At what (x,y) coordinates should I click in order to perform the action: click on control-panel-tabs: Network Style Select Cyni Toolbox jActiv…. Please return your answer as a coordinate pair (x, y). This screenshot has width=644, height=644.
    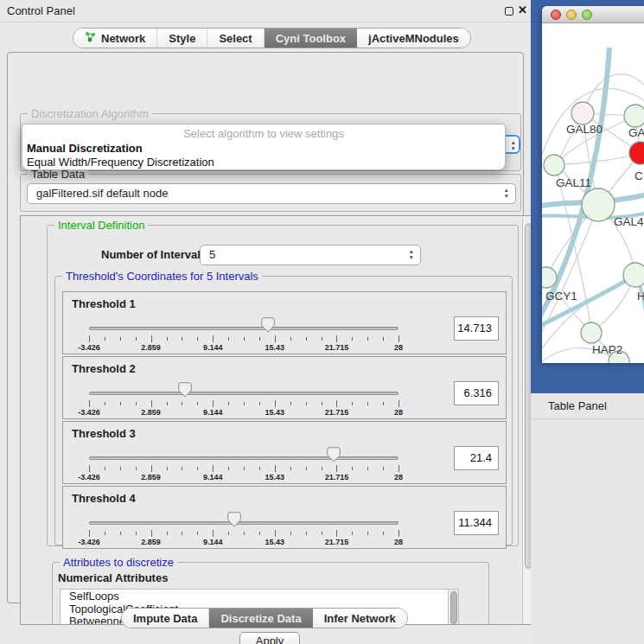
    Looking at the image, I should click on (271, 38).